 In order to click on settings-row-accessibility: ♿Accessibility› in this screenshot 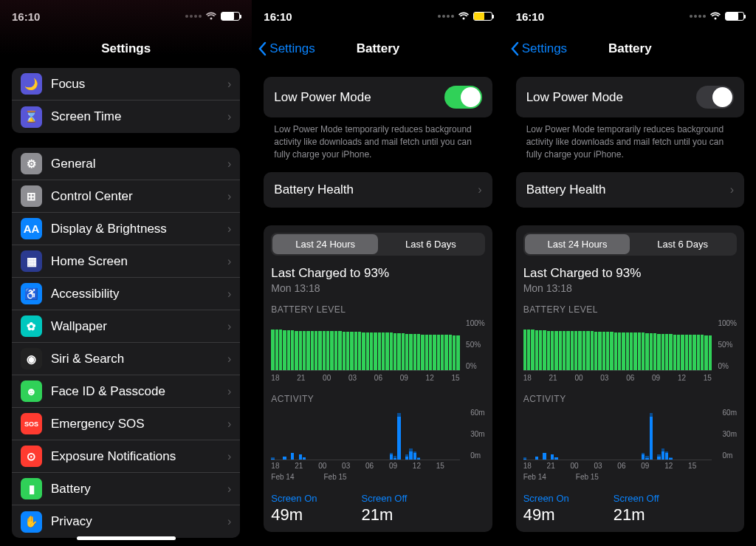, I will do `click(126, 294)`.